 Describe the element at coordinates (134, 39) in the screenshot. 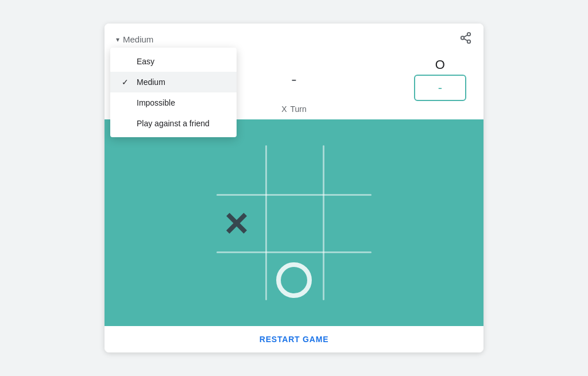

I see `difficulty-selector: ▾ Medium` at that location.